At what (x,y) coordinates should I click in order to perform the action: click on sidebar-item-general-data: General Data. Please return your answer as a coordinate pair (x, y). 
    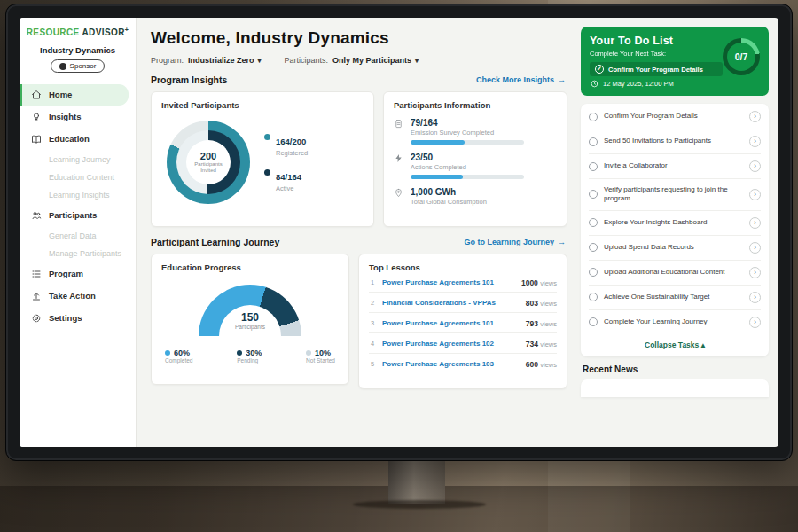
    Looking at the image, I should click on (78, 236).